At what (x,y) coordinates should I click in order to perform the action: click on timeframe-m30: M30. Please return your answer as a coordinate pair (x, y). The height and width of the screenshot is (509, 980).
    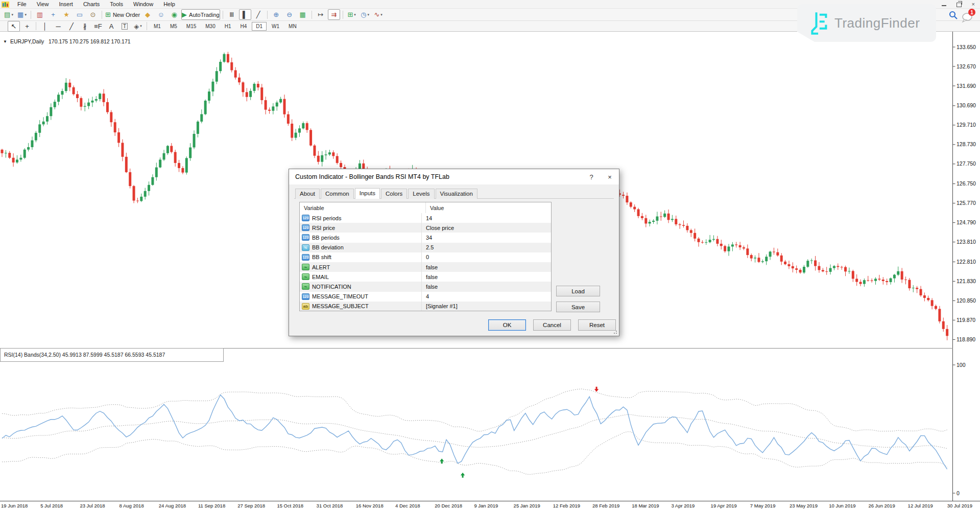
    Looking at the image, I should click on (210, 27).